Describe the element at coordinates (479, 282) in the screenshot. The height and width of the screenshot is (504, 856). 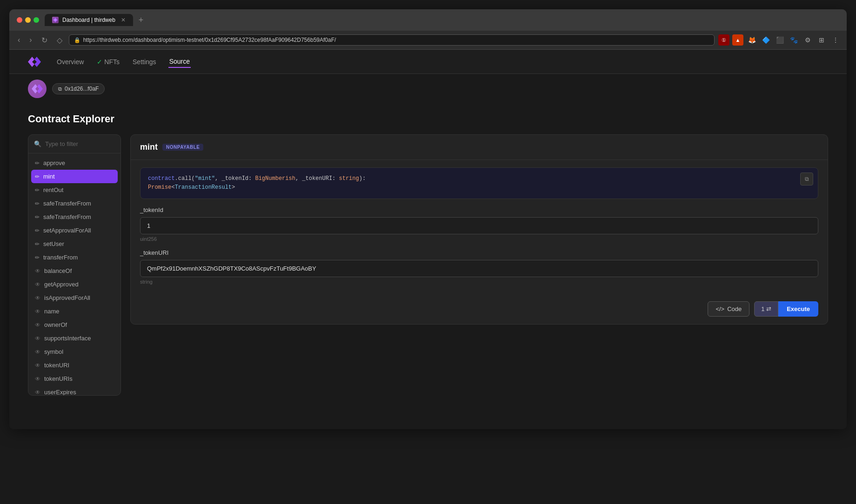
I see `param-tokenuri-type: string` at that location.